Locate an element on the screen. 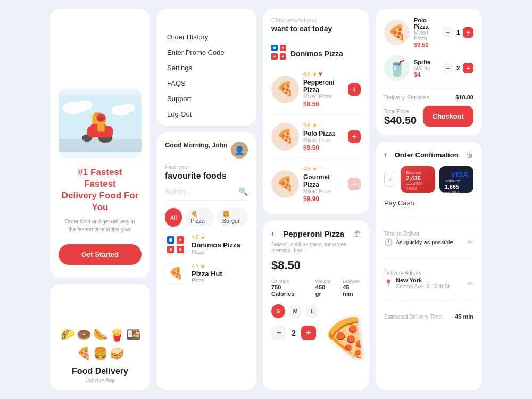 This screenshot has height=399, width=532. total-row: Total Price $40.50 Checkout is located at coordinates (429, 116).